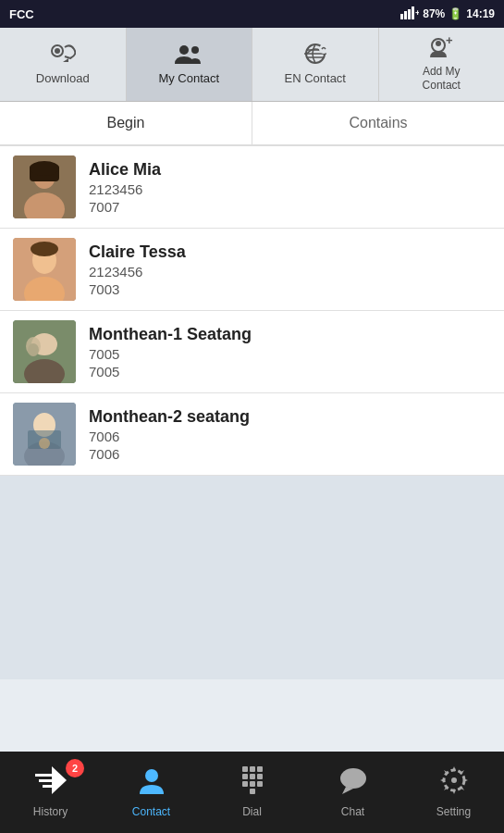  I want to click on filter-contains-button: Contains, so click(378, 123).